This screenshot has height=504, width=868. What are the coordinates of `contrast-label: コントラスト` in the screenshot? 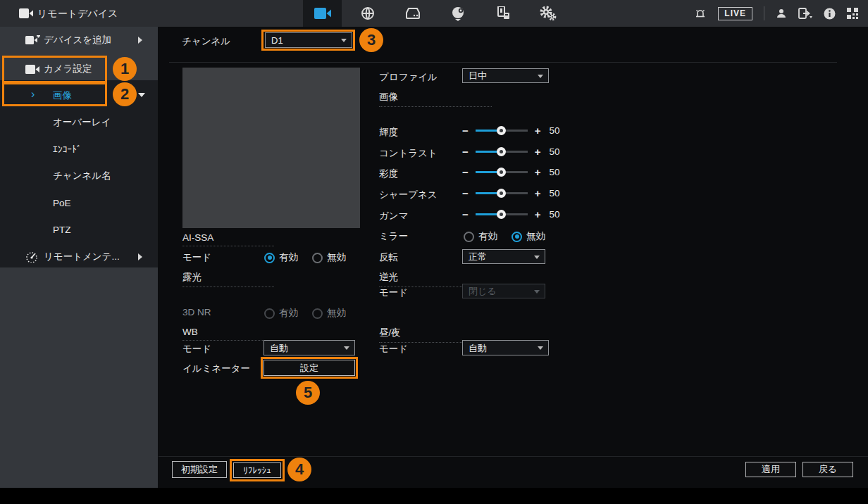 It's located at (409, 153).